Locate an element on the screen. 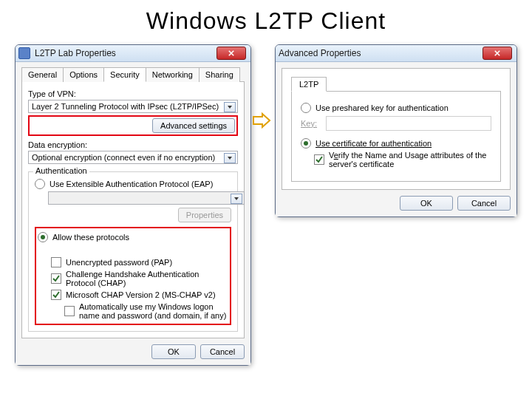 The image size is (532, 399). titlebar: L2TP Lab Properties is located at coordinates (133, 53).